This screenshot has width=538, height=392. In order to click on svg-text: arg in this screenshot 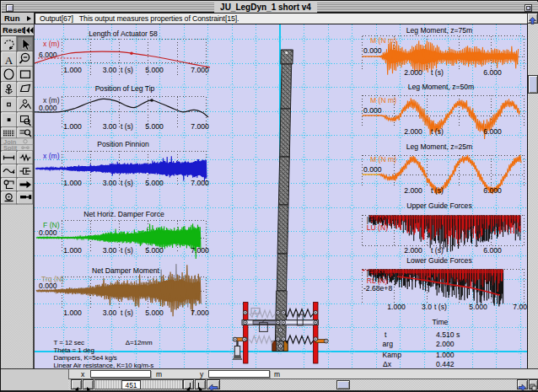, I will do `click(388, 344)`.